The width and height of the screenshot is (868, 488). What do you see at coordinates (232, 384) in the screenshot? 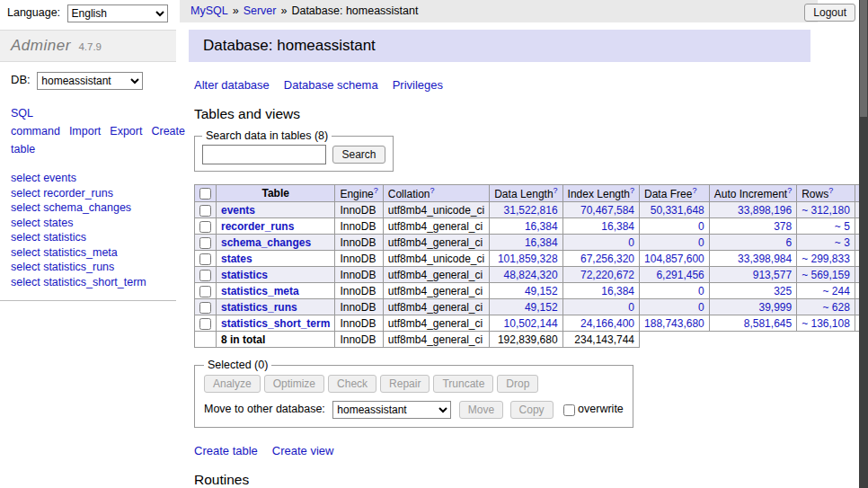
I see `bulk-analyze-button: Analyze` at bounding box center [232, 384].